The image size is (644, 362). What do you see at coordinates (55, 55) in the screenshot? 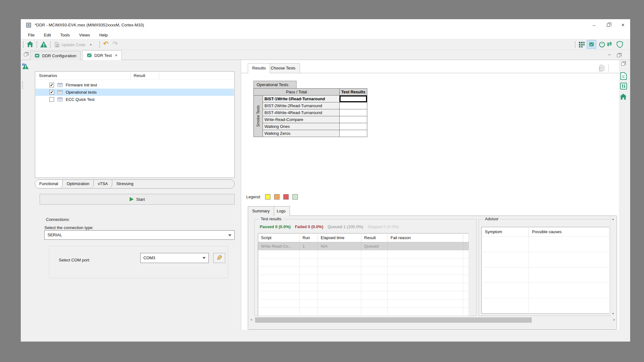
I see `tab-ddr-configuration: DDR Configuration` at bounding box center [55, 55].